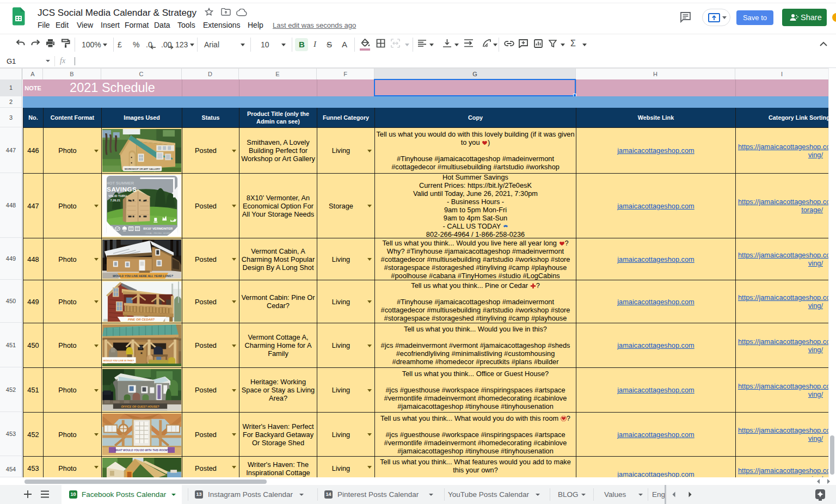  I want to click on svg-text: WORKSHOP OR ART GALLERY, so click(143, 169).